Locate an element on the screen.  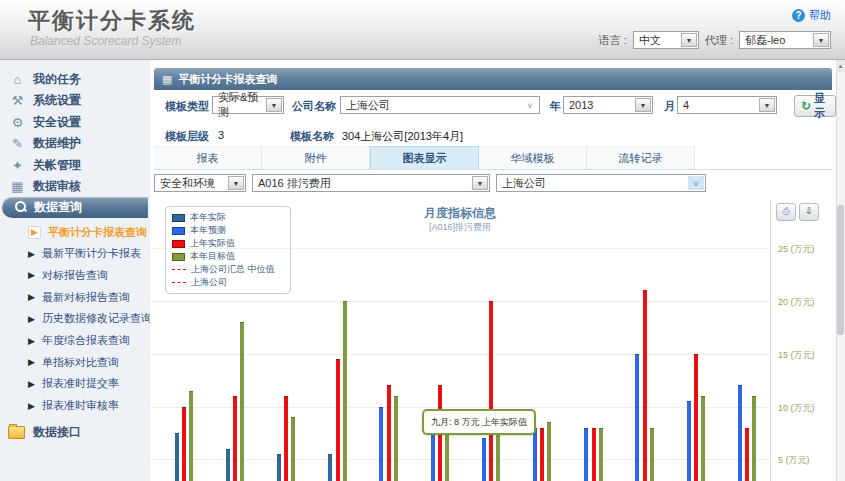
sidebar-subitem-7: ▶单指标对比查询 is located at coordinates (88, 362).